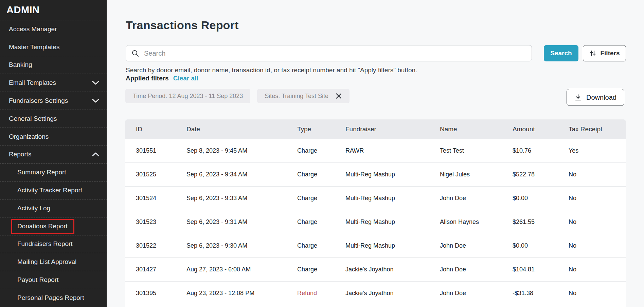 The image size is (644, 307). What do you see at coordinates (53, 100) in the screenshot?
I see `sidebar-item-fundraisers-settings: Fundraisers Settings` at bounding box center [53, 100].